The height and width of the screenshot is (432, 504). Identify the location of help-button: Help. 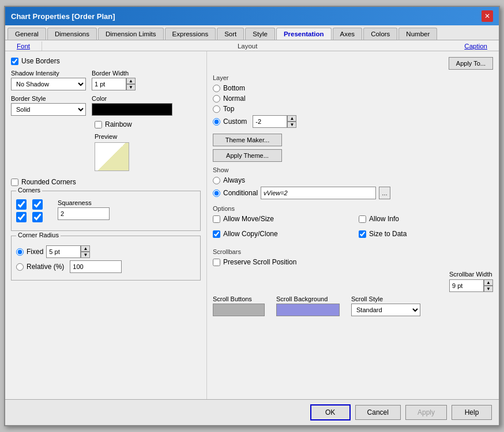
(472, 412).